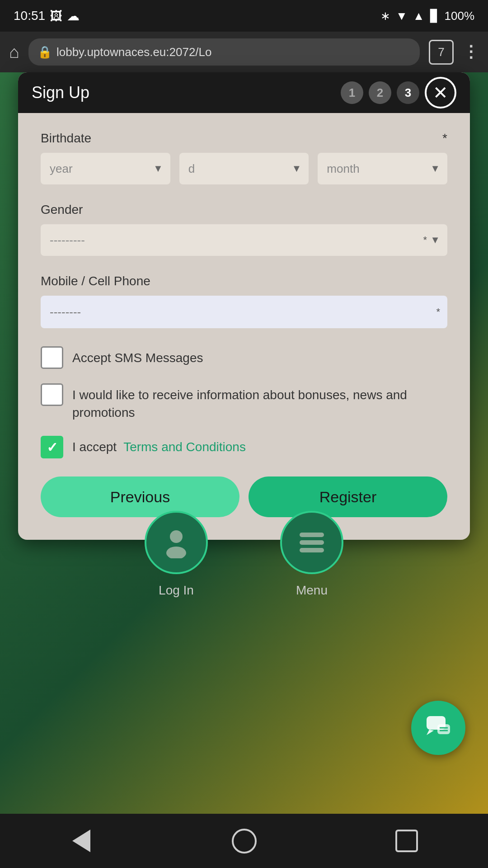 The height and width of the screenshot is (868, 488). I want to click on sync-icon: ☁, so click(73, 16).